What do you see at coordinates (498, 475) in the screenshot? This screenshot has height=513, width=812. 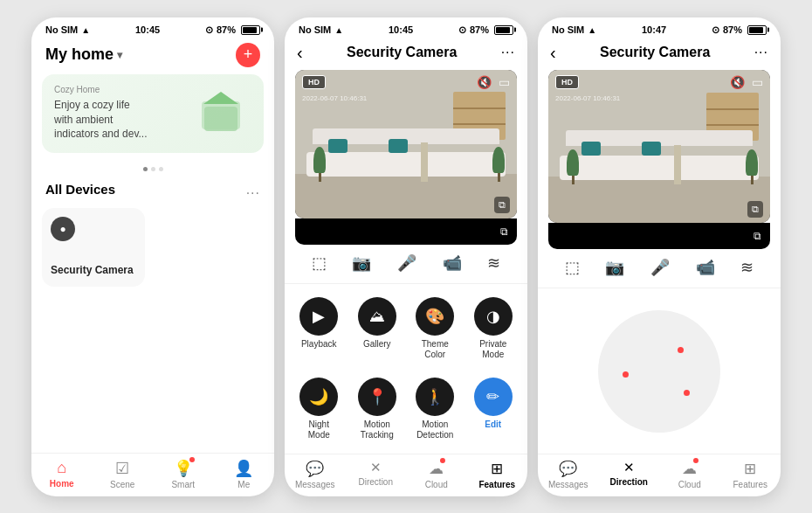 I see `cam-nav-features-2: ⊞ Features` at bounding box center [498, 475].